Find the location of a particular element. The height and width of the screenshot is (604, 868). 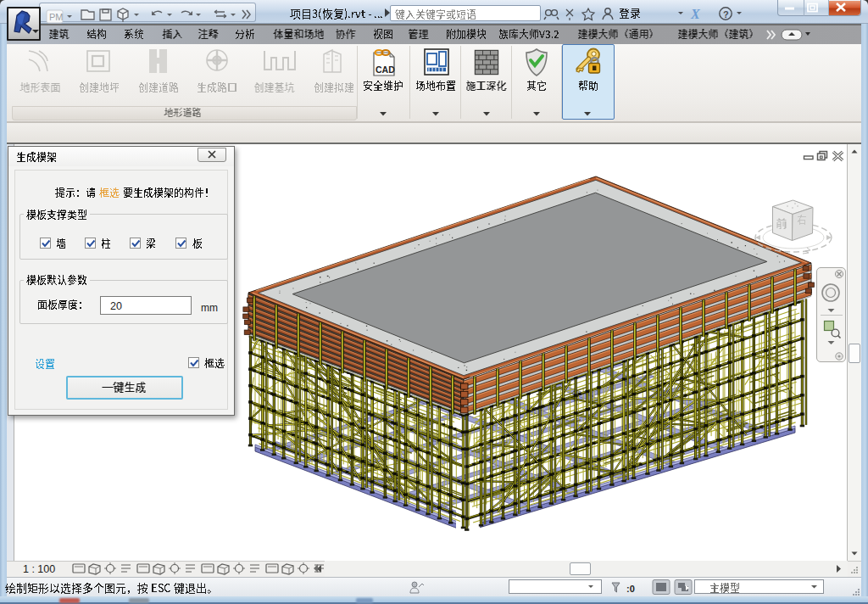

svg-text: 1 : 100 is located at coordinates (39, 569).